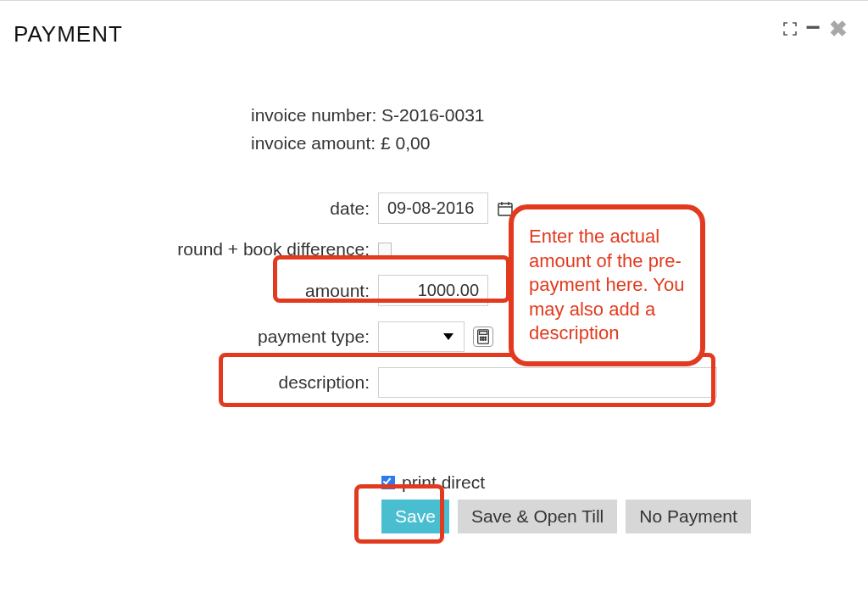  Describe the element at coordinates (385, 249) in the screenshot. I see `round-book-checkbox` at that location.